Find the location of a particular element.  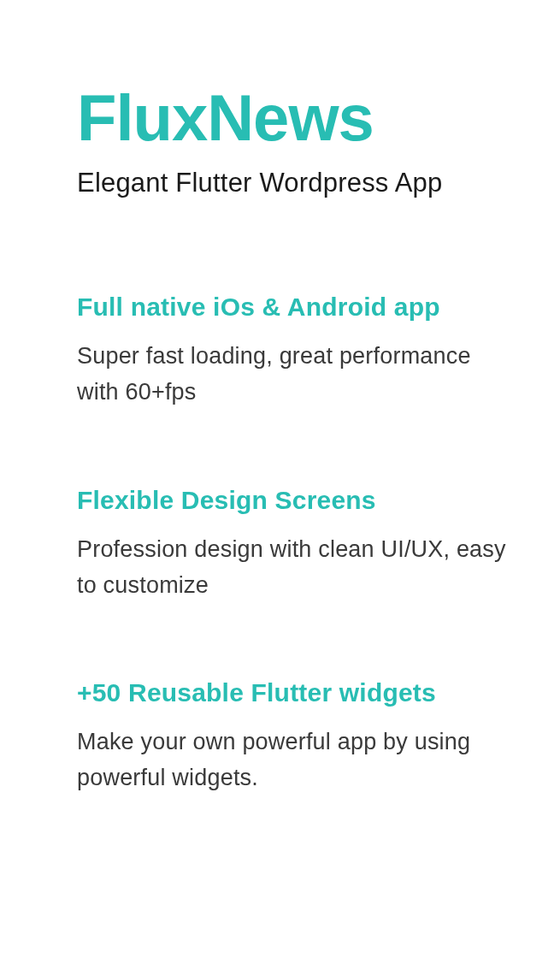

feature-title: +50 Reusable Flutter widgets is located at coordinates (298, 693).